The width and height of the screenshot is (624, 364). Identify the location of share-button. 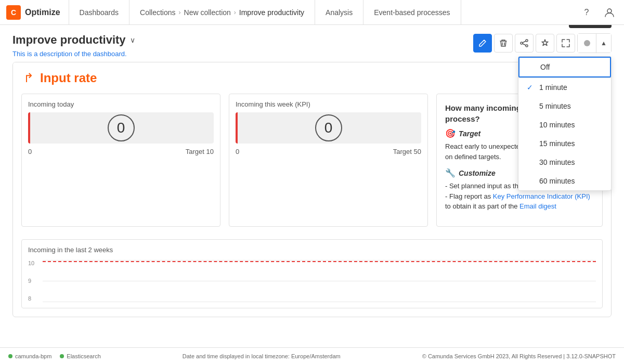
(524, 43).